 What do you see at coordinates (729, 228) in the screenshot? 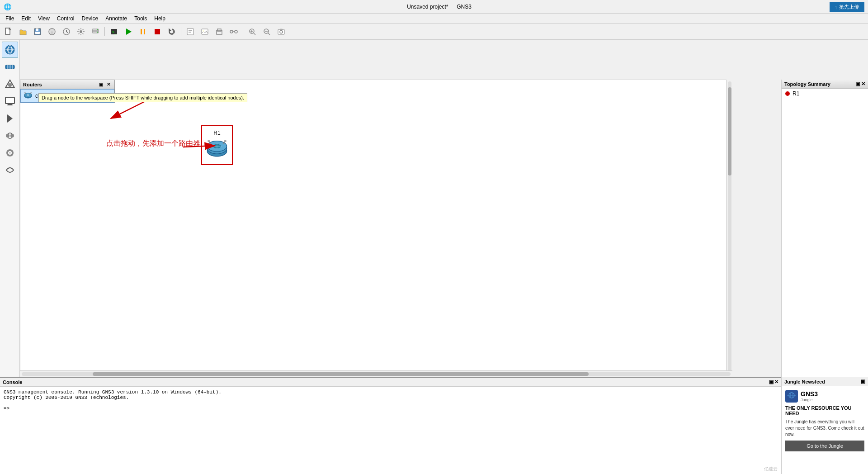
I see `vertical-scrollbar` at bounding box center [729, 228].